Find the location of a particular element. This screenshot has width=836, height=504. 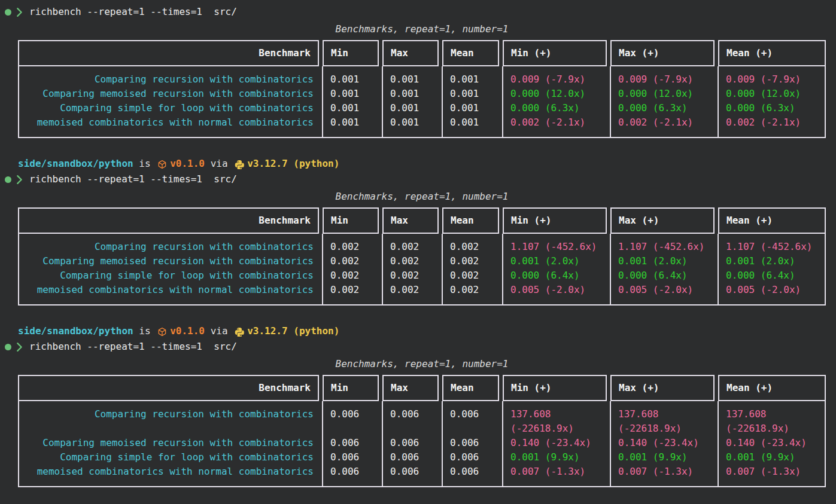

max-plus-value: 1.107 (-452.6x) is located at coordinates (664, 247).